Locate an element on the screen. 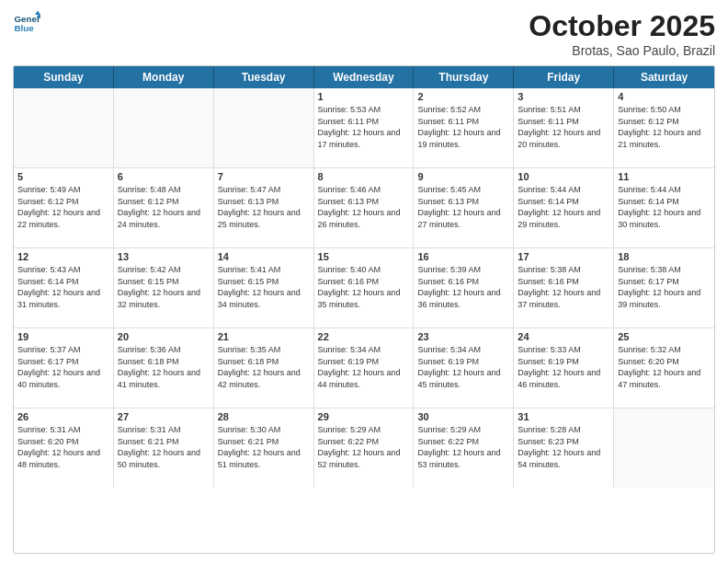  day-number: 29 is located at coordinates (364, 417).